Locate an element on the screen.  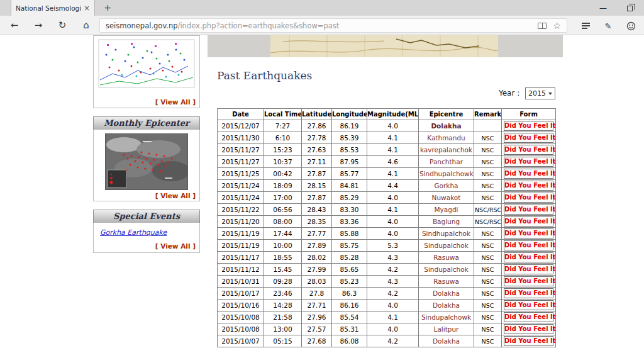
cell-epicentre: Sindupalchowk is located at coordinates (447, 317).